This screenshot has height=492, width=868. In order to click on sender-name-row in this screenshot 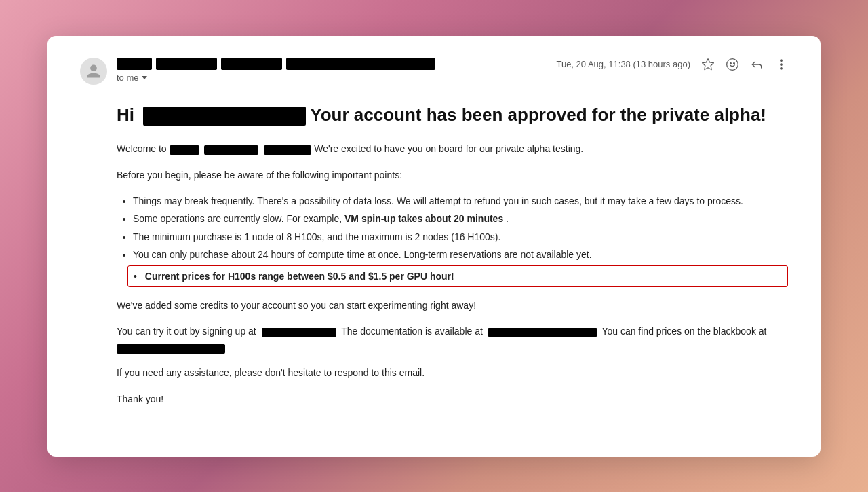, I will do `click(276, 64)`.